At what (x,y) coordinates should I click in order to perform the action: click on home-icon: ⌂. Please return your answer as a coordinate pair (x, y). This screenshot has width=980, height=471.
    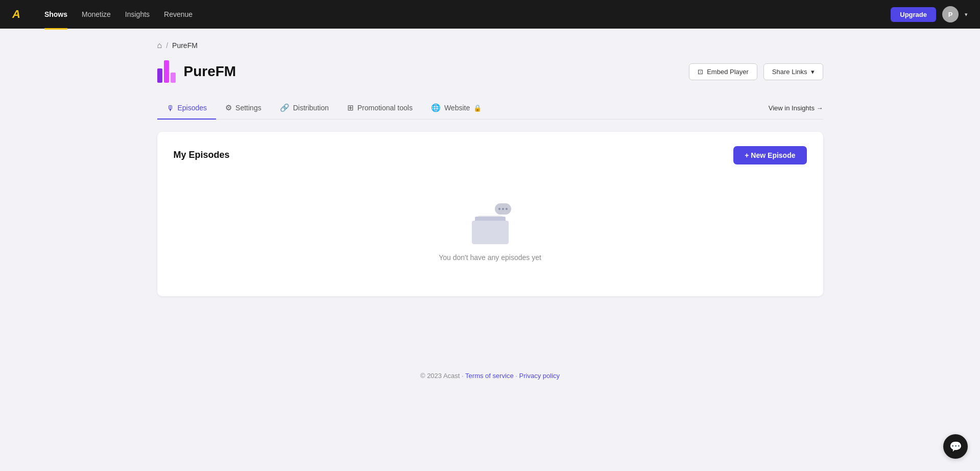
    Looking at the image, I should click on (160, 45).